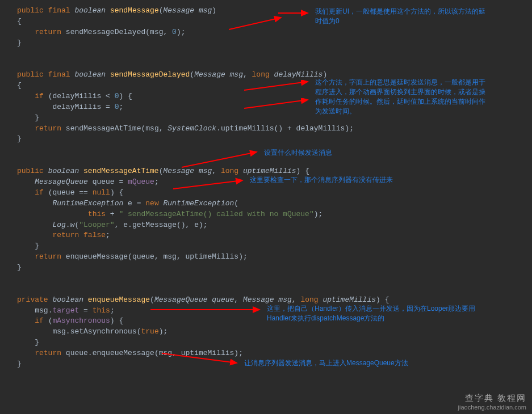 The width and height of the screenshot is (532, 414). Describe the element at coordinates (326, 363) in the screenshot. I see `annotation-enqueue: 让消息序列器发送消息，马上进入MessageQueue方法` at that location.